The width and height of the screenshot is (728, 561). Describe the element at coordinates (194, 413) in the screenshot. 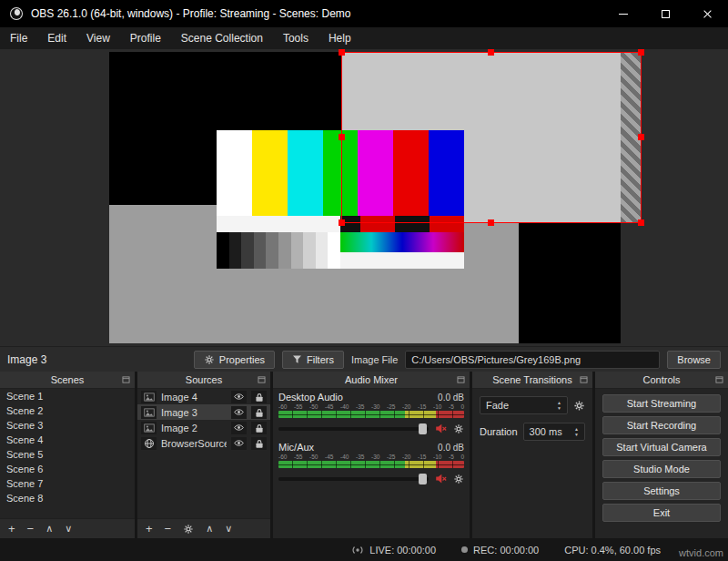

I see `source-name: Image 3` at that location.